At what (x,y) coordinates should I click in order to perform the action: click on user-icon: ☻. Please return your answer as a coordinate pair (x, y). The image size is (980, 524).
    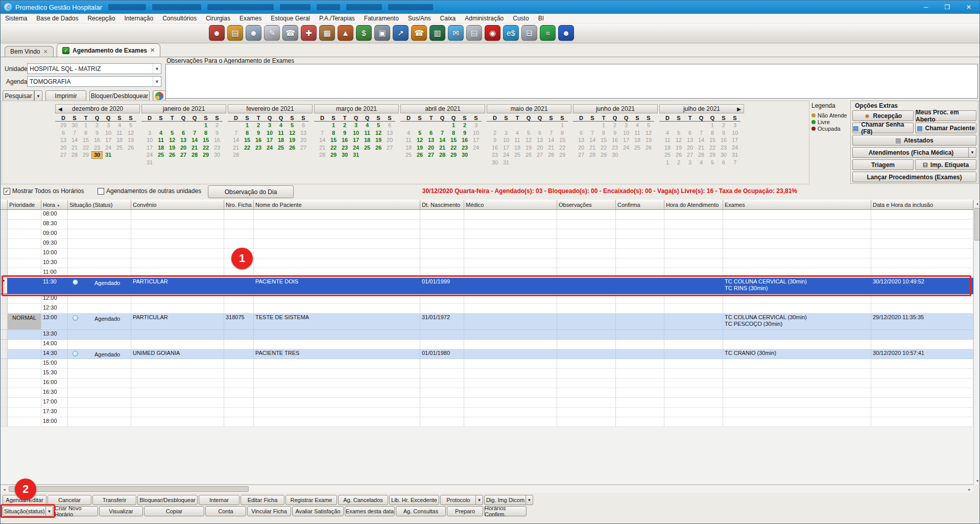
    Looking at the image, I should click on (566, 33).